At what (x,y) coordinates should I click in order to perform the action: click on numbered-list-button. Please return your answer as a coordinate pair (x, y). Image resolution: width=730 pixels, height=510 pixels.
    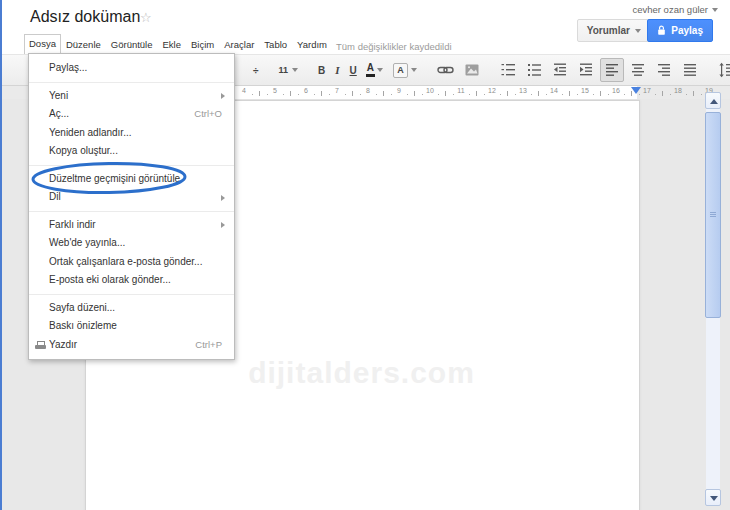
    Looking at the image, I should click on (508, 70).